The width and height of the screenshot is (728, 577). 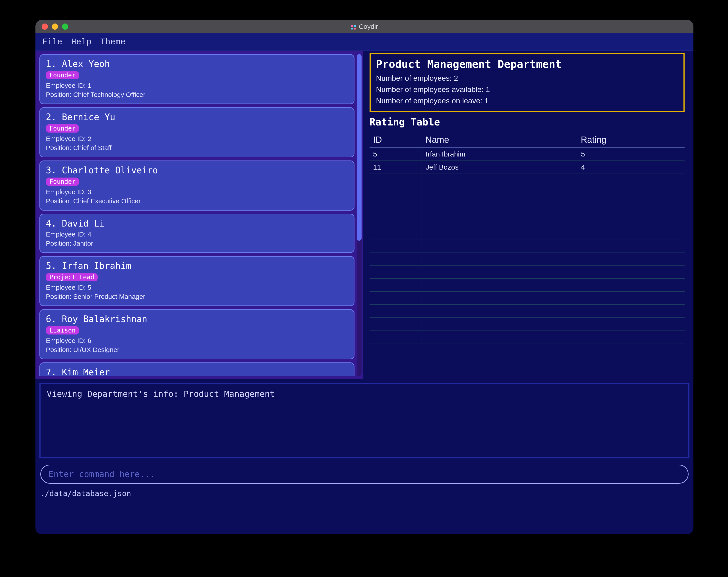 I want to click on employee-list-item: 4. David LiEmployee ID: 4Position: Janit…, so click(x=197, y=233).